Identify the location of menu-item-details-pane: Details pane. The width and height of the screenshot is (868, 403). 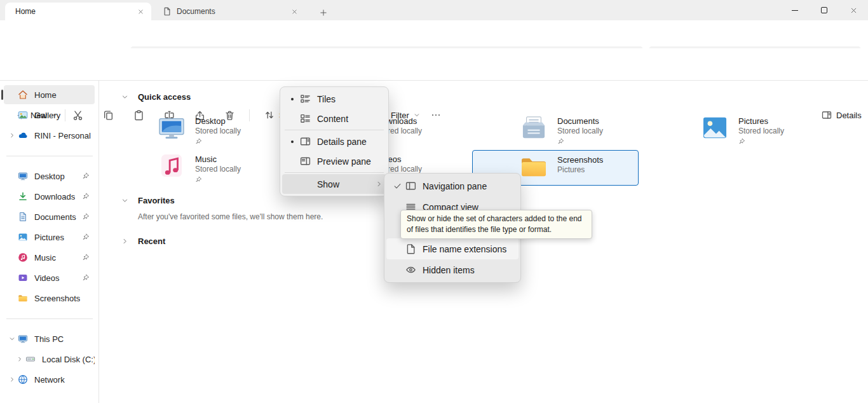
(334, 141).